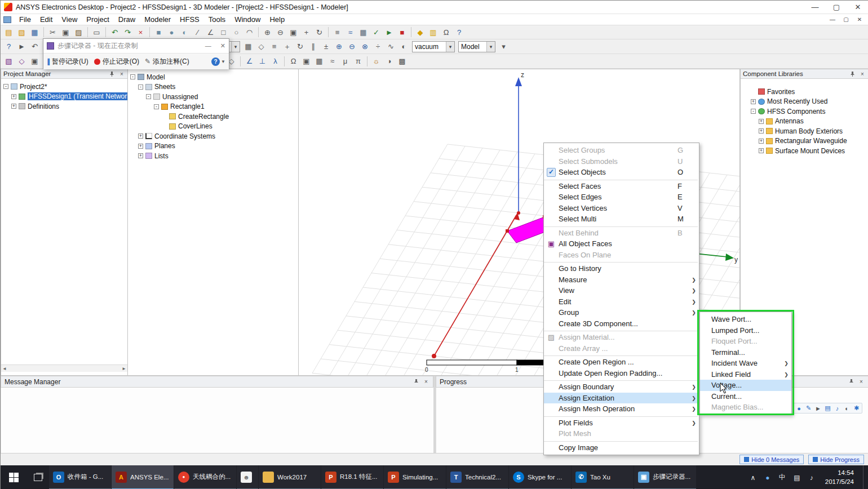 The image size is (868, 489). Describe the element at coordinates (746, 319) in the screenshot. I see `submenu-item: Wave Port...` at that location.